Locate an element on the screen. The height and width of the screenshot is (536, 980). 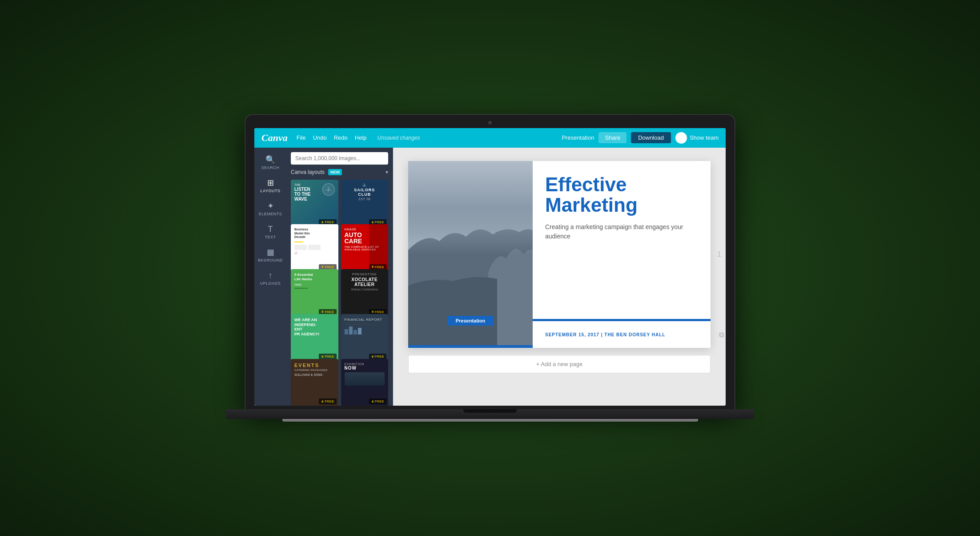
search-input is located at coordinates (340, 158).